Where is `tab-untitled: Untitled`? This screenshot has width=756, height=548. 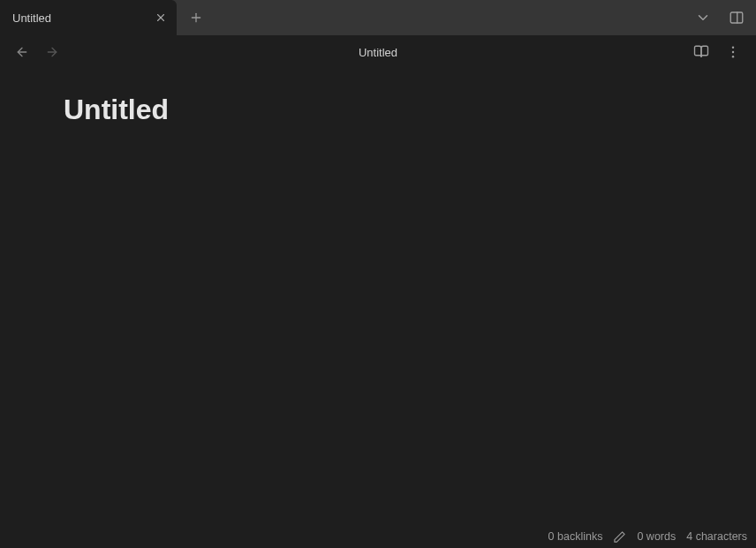 tab-untitled: Untitled is located at coordinates (88, 18).